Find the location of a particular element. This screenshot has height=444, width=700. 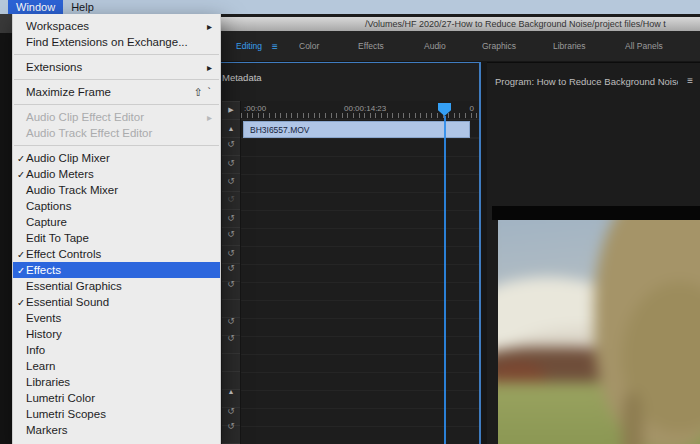

timeline-clip: BH3I6557.MOV is located at coordinates (356, 130).